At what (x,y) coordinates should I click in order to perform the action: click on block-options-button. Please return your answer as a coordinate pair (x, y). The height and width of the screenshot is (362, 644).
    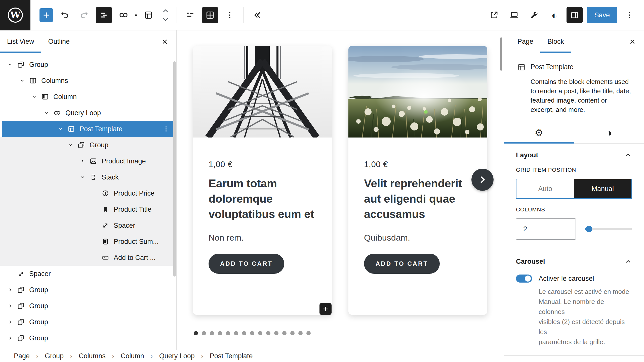
    Looking at the image, I should click on (230, 15).